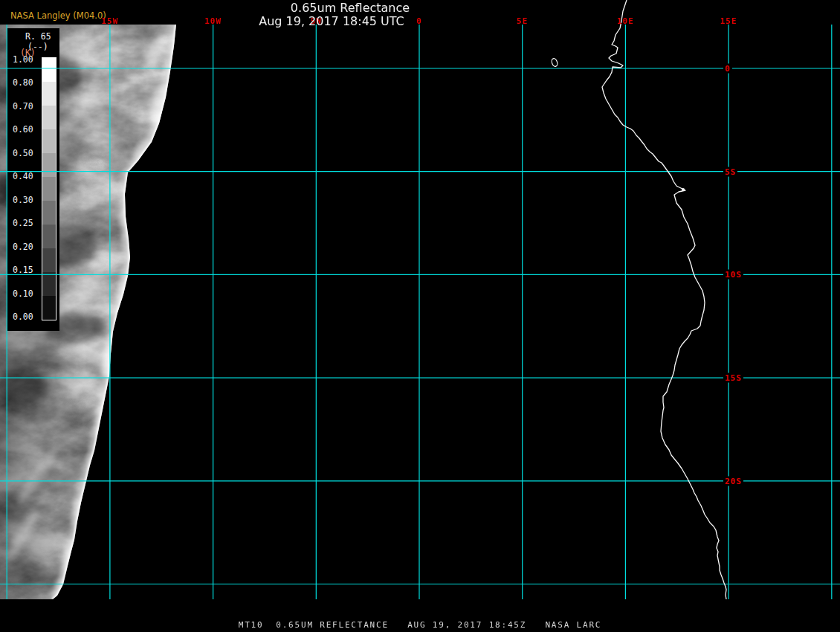  Describe the element at coordinates (733, 275) in the screenshot. I see `lat-label-10S: 10S` at that location.